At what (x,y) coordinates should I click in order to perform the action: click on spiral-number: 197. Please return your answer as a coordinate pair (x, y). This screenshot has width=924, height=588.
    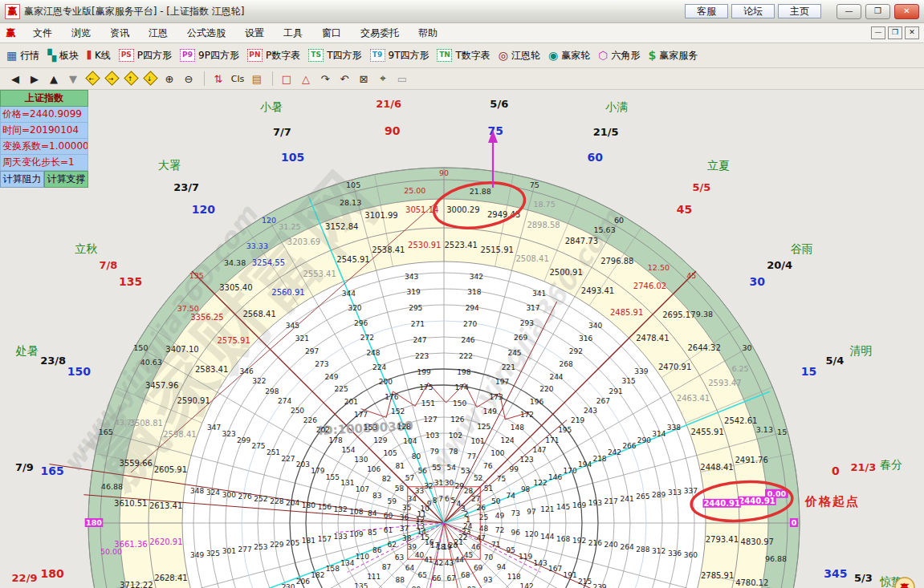
    Looking at the image, I should click on (503, 382).